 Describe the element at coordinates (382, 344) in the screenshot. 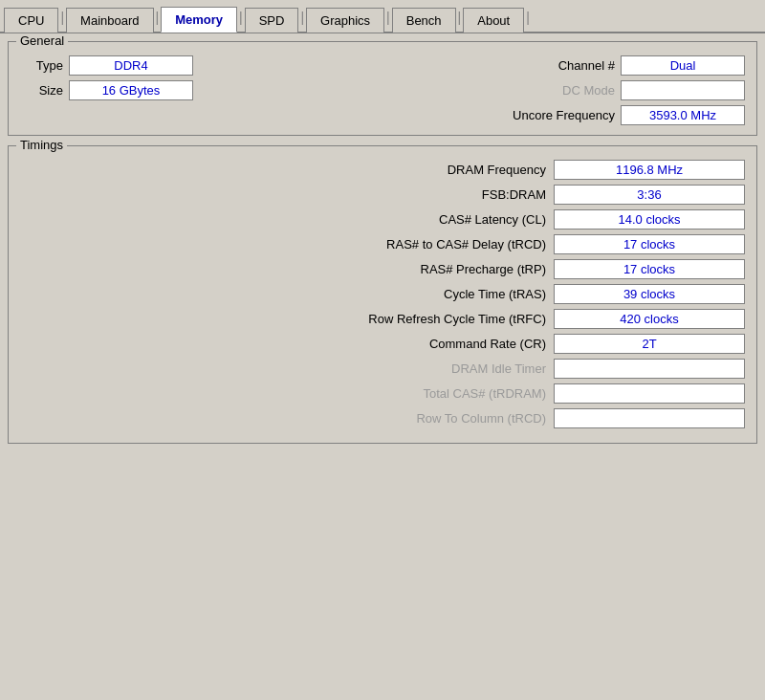

I see `timing-row-7: Command Rate (CR)2T` at that location.